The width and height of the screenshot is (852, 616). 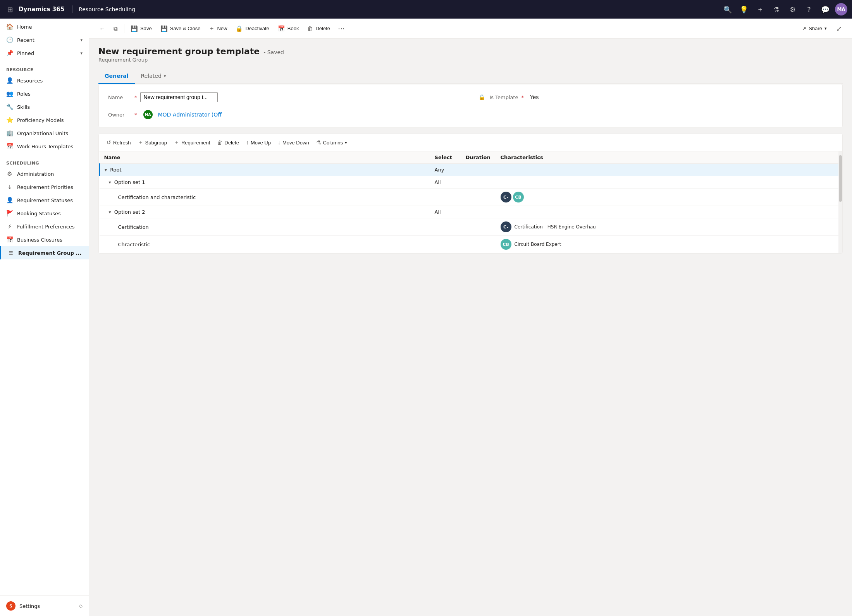 I want to click on save-button: 💾 Save, so click(x=141, y=29).